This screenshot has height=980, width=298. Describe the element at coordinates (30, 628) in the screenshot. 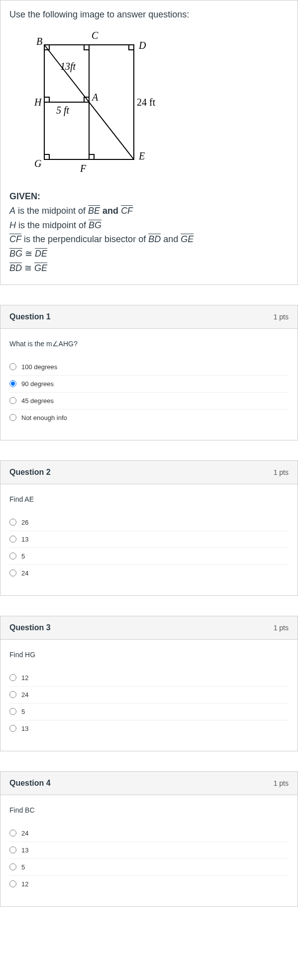

I see `question-title: Question 3` at that location.